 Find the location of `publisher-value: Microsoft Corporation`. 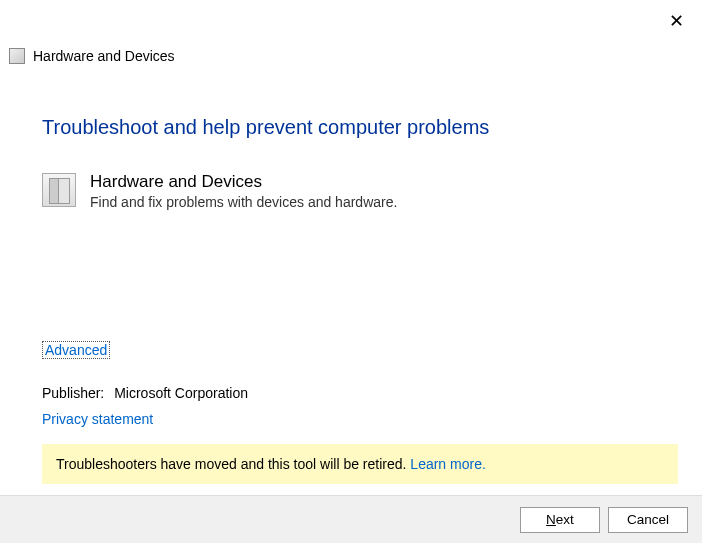

publisher-value: Microsoft Corporation is located at coordinates (181, 393).